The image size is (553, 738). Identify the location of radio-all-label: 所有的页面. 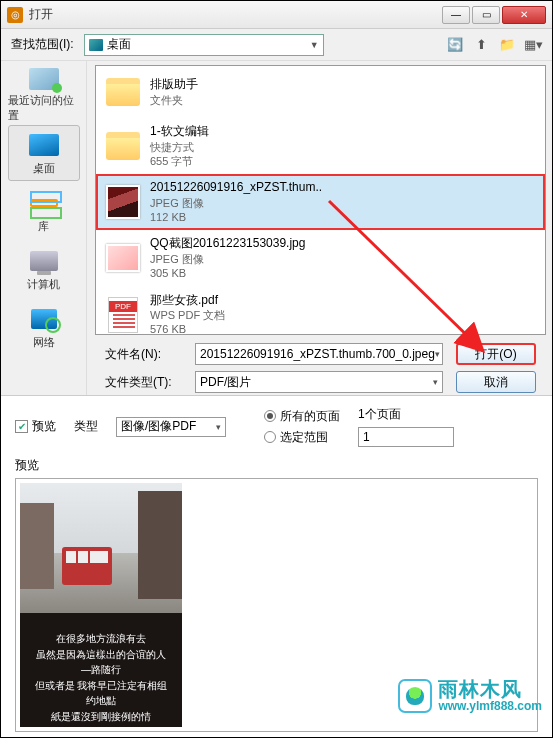
(310, 416).